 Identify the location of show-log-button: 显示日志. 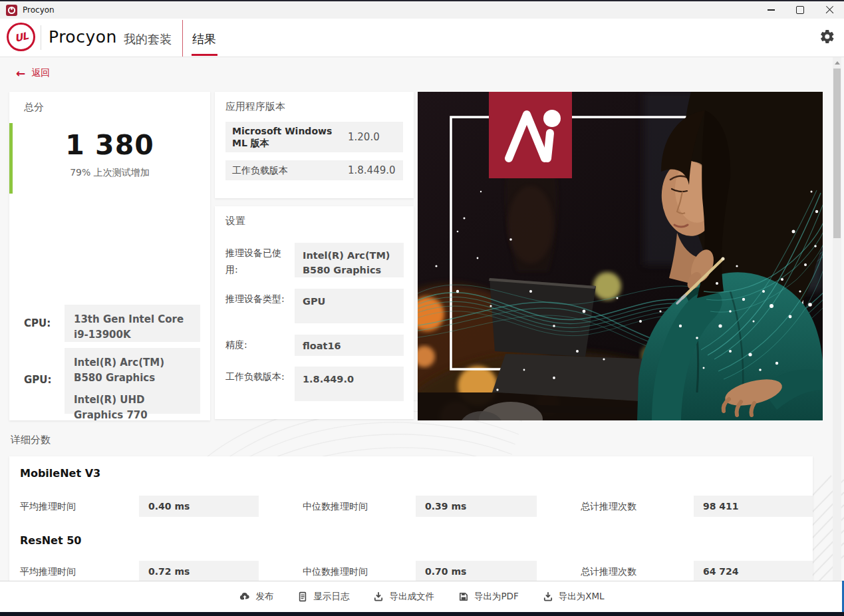
(323, 597).